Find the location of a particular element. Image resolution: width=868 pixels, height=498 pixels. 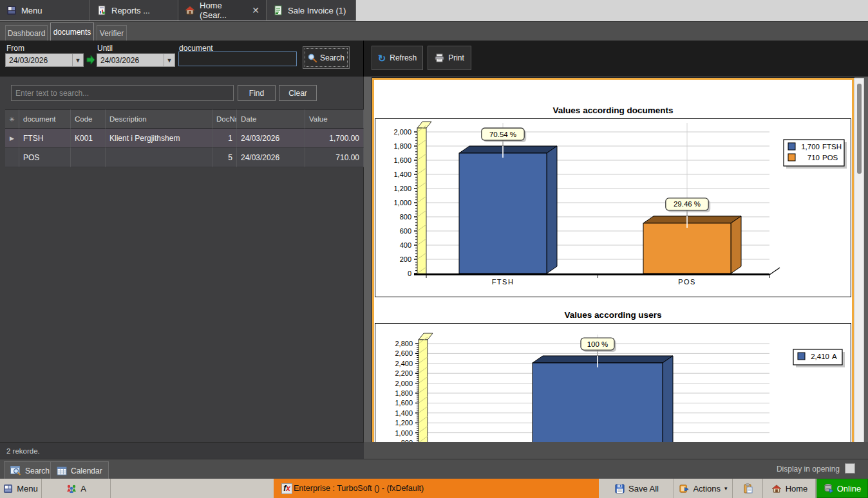

refresh-button: ↻ Refresh is located at coordinates (397, 58).